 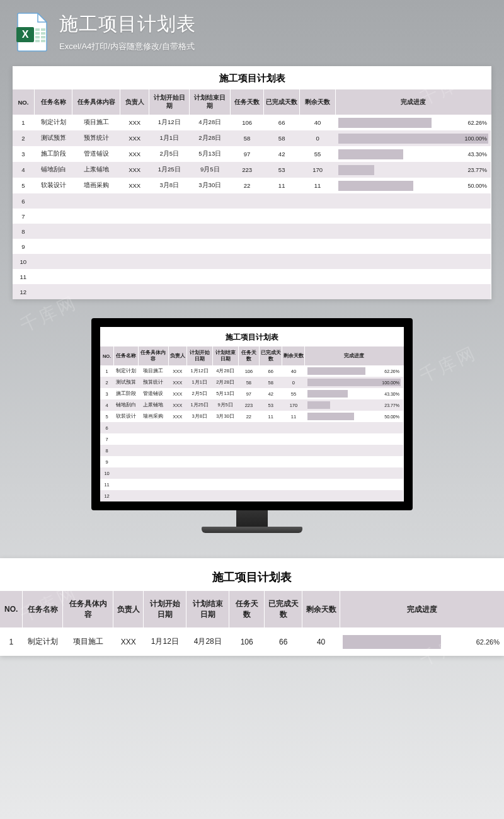 I want to click on table-body: 1制定计划项目施工XXX1月12日4月28日106664062.26%, so click(x=252, y=641).